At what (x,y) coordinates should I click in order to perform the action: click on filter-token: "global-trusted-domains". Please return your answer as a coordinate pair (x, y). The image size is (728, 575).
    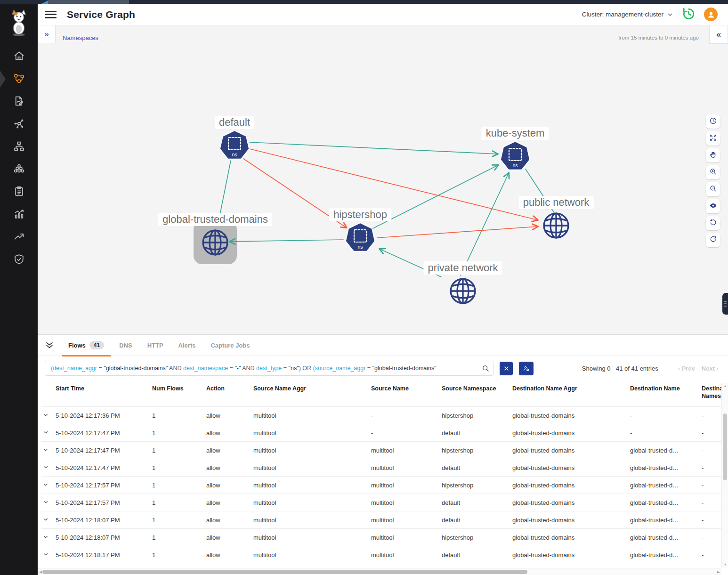
    Looking at the image, I should click on (136, 368).